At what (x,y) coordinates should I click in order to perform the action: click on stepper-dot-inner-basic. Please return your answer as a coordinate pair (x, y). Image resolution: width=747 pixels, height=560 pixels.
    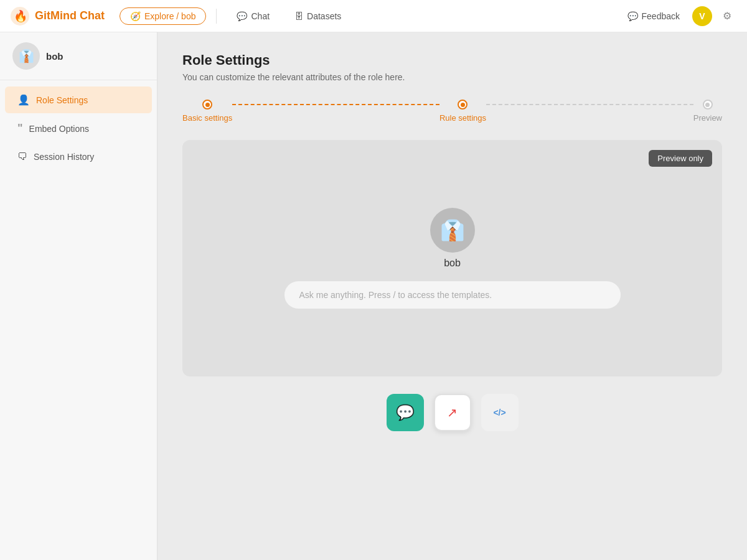
    Looking at the image, I should click on (208, 105).